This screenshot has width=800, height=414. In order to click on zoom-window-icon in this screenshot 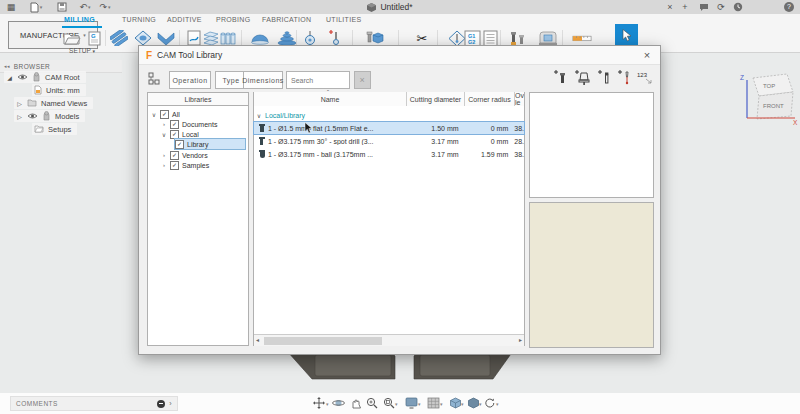, I will do `click(389, 402)`.